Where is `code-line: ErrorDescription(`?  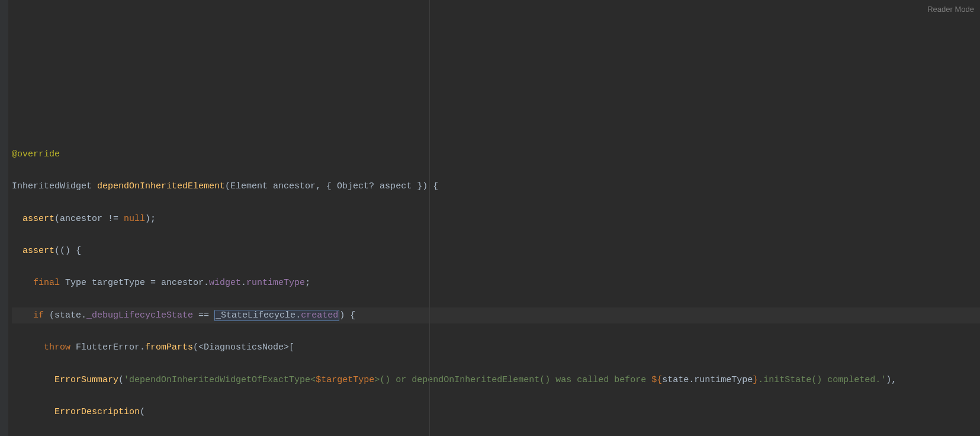
code-line: ErrorDescription( is located at coordinates (496, 412).